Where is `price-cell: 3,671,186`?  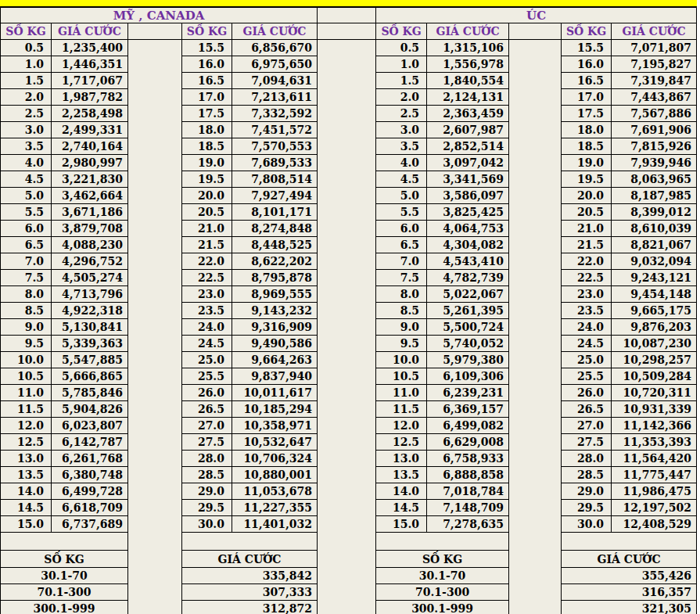 price-cell: 3,671,186 is located at coordinates (90, 213).